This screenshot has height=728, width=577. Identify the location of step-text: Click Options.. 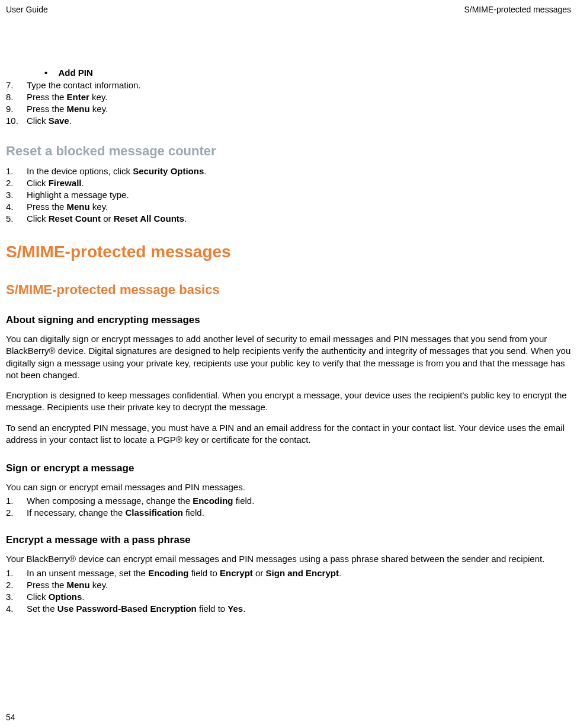
(299, 596).